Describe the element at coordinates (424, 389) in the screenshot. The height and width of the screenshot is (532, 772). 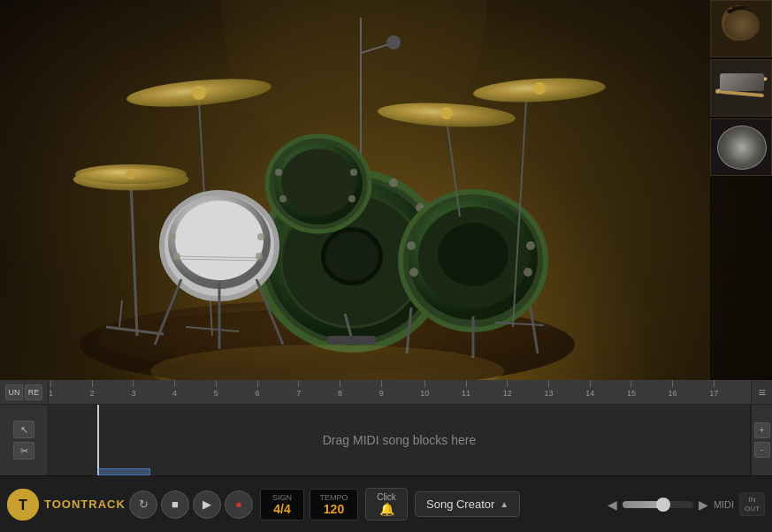
I see `ruler-tick-10: 10` at that location.